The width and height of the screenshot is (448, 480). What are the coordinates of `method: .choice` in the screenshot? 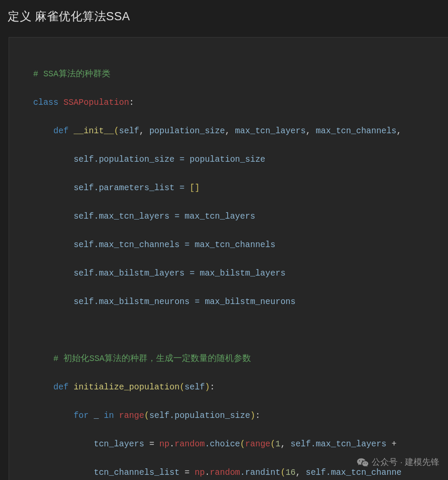 It's located at (222, 444).